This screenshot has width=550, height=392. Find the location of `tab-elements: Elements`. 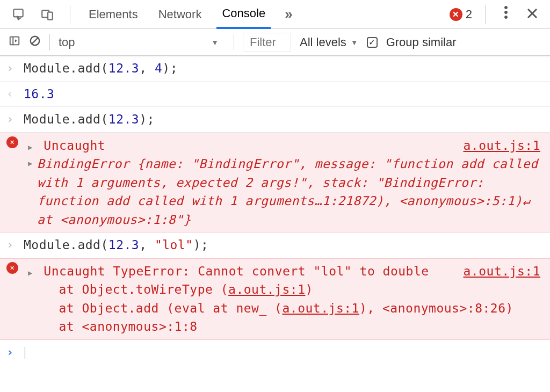

tab-elements: Elements is located at coordinates (113, 14).